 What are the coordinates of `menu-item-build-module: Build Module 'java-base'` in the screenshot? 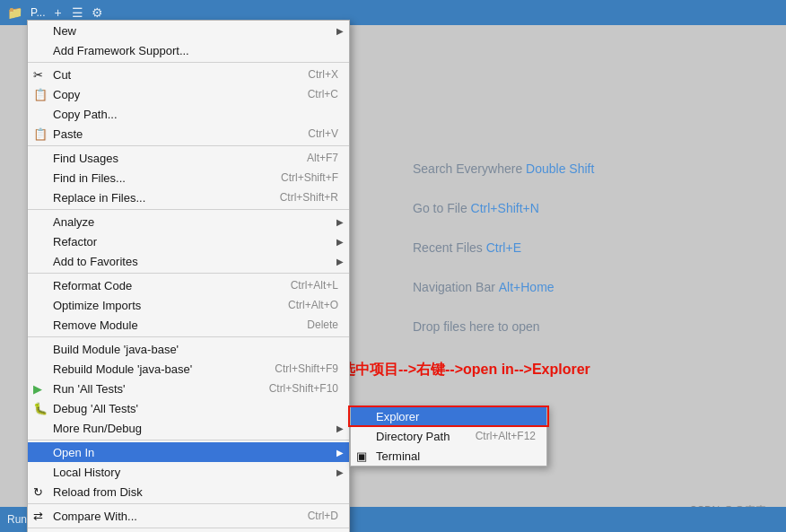 It's located at (188, 349).